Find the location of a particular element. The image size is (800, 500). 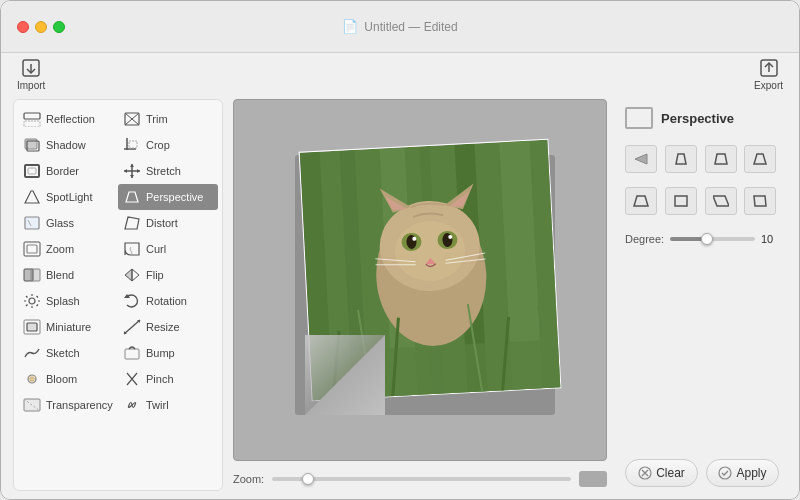

degree-slider is located at coordinates (712, 239).